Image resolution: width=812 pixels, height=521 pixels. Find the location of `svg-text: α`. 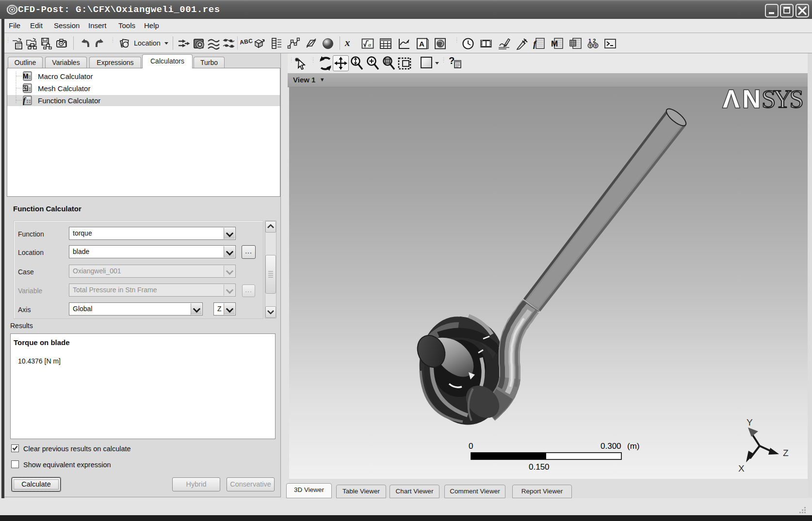

svg-text: α is located at coordinates (370, 45).